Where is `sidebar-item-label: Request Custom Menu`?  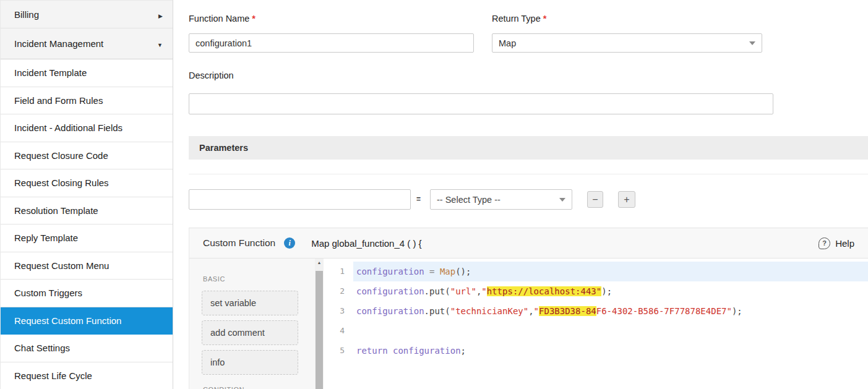 sidebar-item-label: Request Custom Menu is located at coordinates (62, 266).